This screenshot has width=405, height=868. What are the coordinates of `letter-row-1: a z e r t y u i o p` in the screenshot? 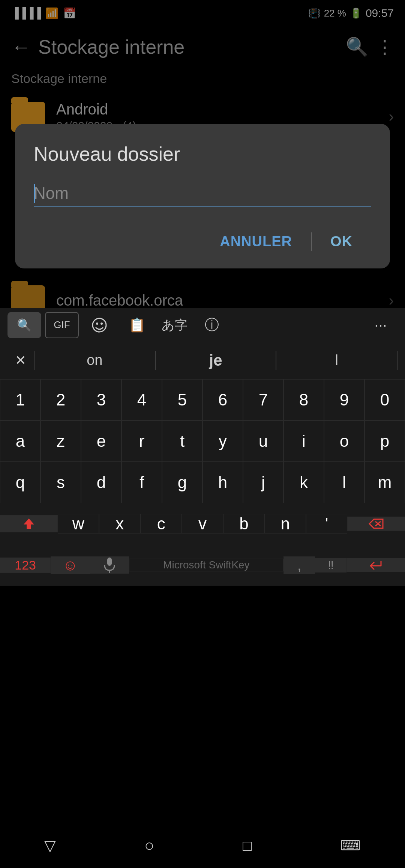 It's located at (202, 441).